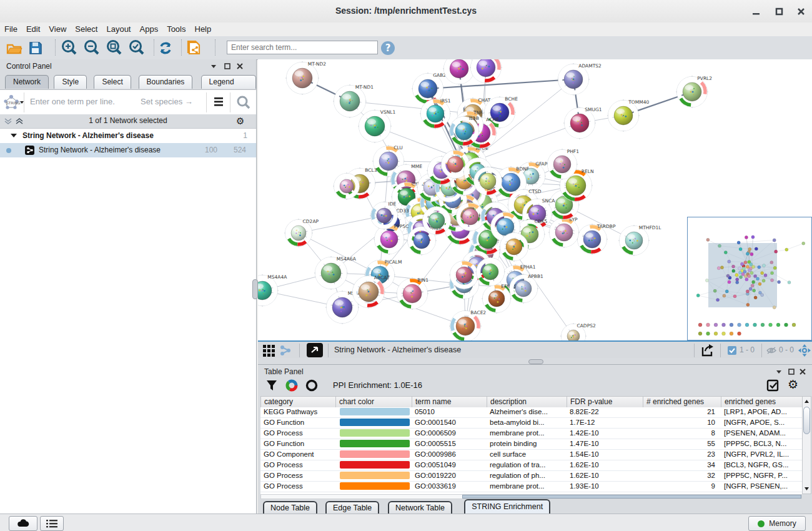 The image size is (812, 531). Describe the element at coordinates (564, 232) in the screenshot. I see `network-node: SYP` at that location.